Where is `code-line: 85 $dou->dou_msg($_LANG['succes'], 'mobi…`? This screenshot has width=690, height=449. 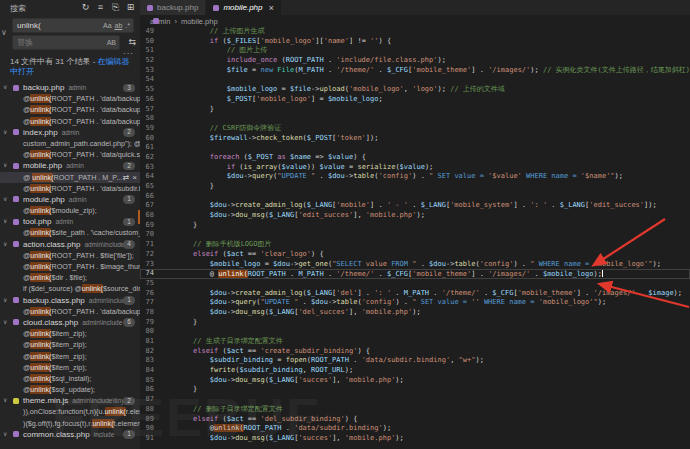 code-line: 85 $dou->dou_msg($_LANG['succes'], 'mobi… is located at coordinates (415, 381).